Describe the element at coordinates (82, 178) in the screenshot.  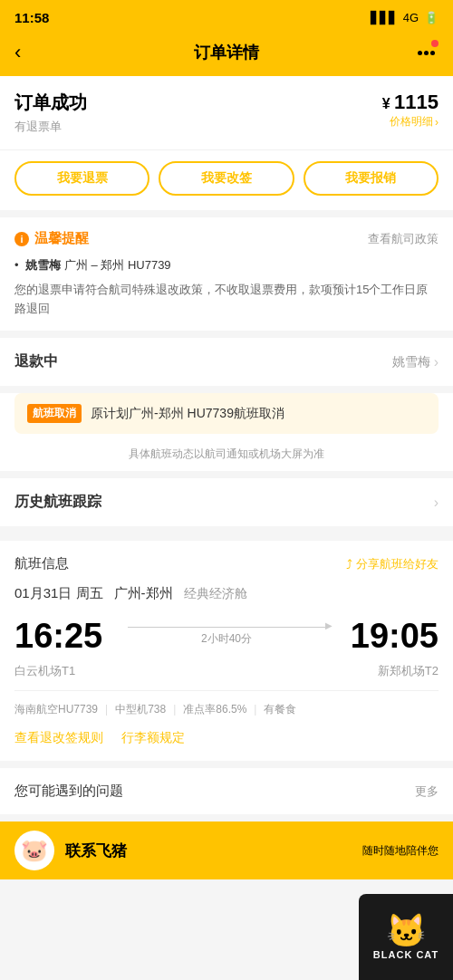
I see `refund-button: 我要退票` at that location.